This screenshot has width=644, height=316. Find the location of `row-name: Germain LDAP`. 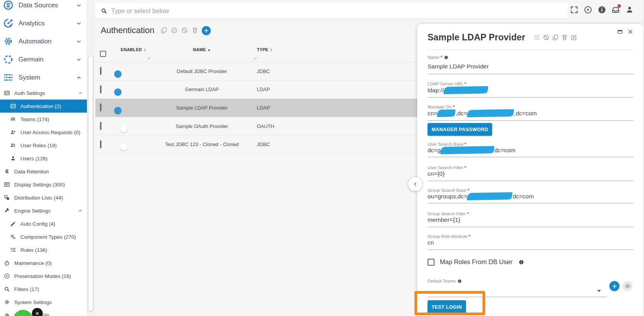

row-name: Germain LDAP is located at coordinates (202, 89).